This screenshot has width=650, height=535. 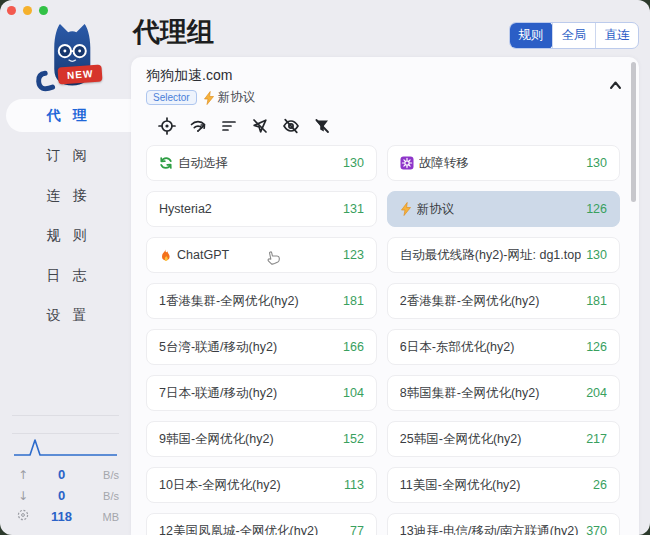 I want to click on mode-直连: 直连, so click(x=616, y=36).